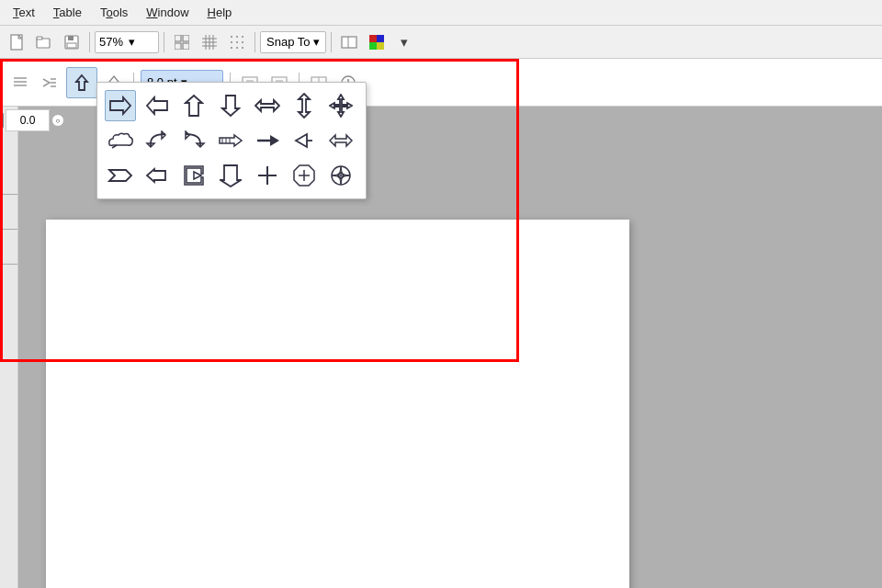  I want to click on zoom-selector: 57% ▾, so click(127, 42).